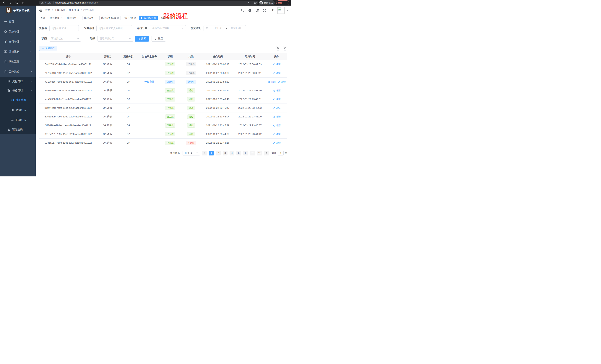 The width and height of the screenshot is (601, 364). I want to click on page-size-select: 10条/页, so click(191, 153).